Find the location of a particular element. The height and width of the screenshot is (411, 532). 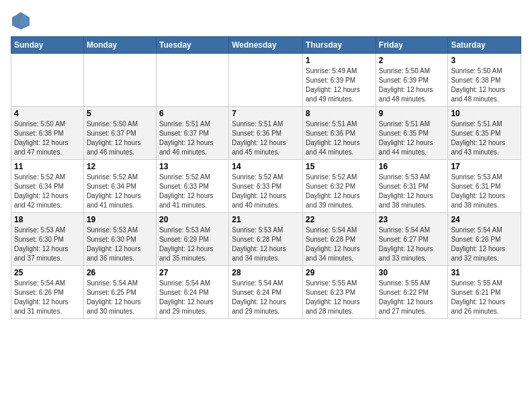

calendar-cell: 16Sunrise: 5:53 AM Sunset: 6:31 PM Dayli… is located at coordinates (412, 187).